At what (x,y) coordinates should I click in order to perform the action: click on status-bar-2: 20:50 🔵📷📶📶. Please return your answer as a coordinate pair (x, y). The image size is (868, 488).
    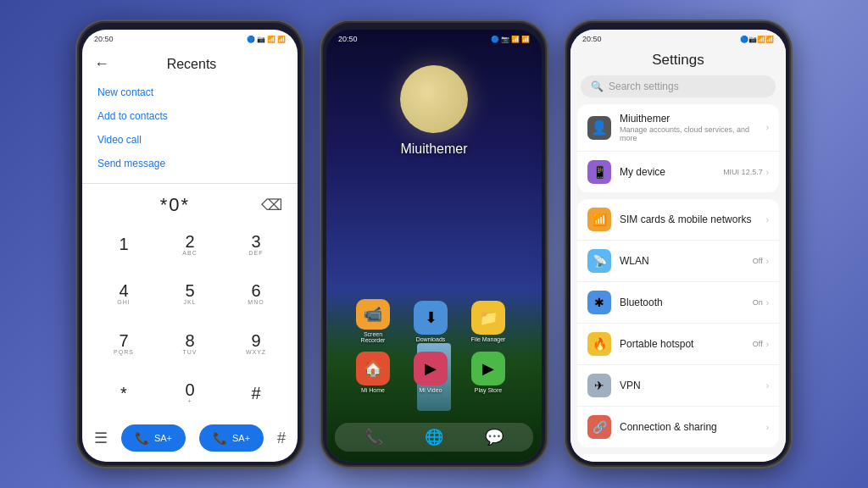
    Looking at the image, I should click on (434, 39).